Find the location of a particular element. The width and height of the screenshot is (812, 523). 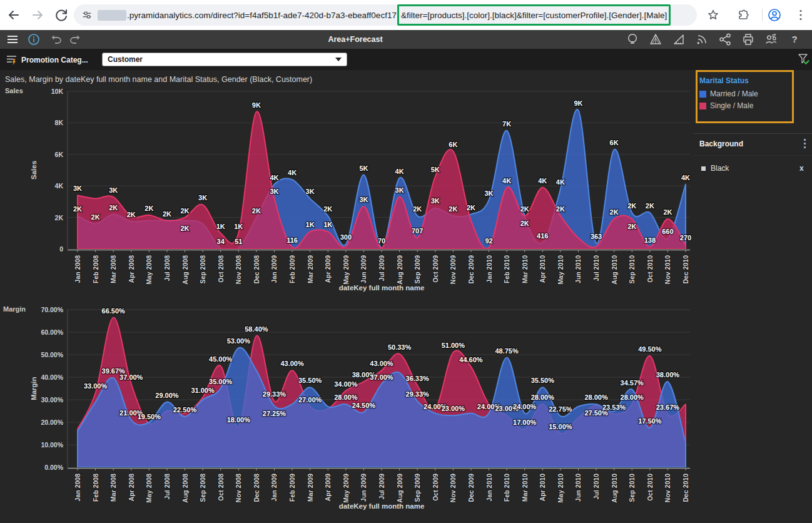

remove-filter-button: x is located at coordinates (802, 168).